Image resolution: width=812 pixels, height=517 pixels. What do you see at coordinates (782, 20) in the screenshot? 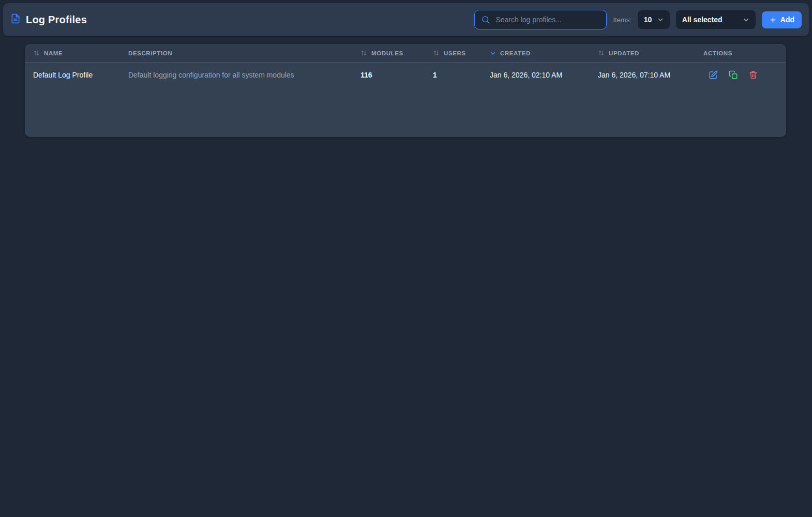
I see `add-button: Add` at bounding box center [782, 20].